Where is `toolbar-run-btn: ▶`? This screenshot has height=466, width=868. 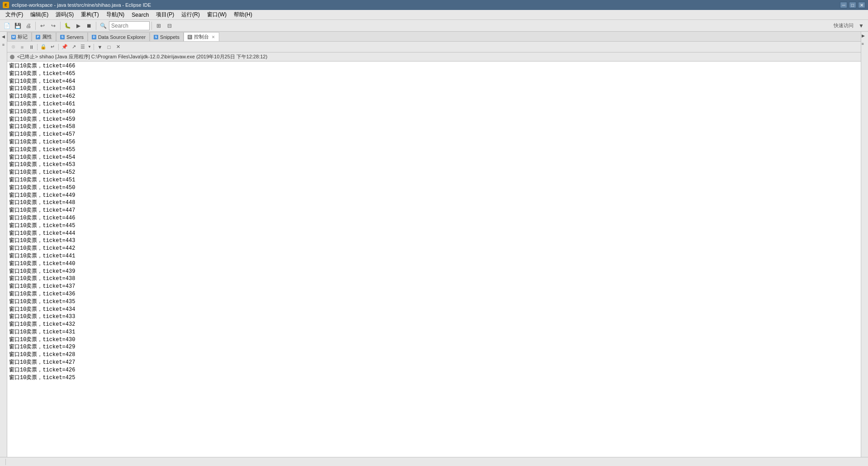 toolbar-run-btn: ▶ is located at coordinates (78, 26).